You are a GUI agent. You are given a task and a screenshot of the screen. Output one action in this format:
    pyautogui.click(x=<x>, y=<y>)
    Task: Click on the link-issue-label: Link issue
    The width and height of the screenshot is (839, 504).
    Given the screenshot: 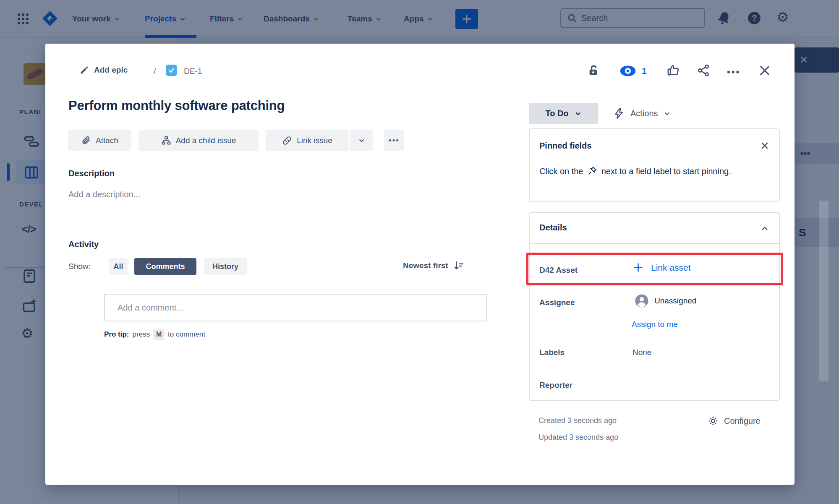 What is the action you would take?
    pyautogui.click(x=315, y=141)
    